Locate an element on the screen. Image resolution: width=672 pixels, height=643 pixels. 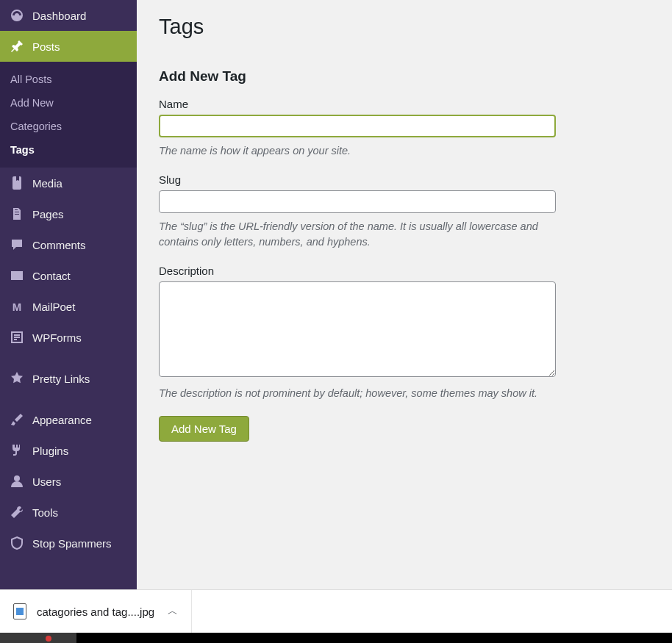
add-new-tag-button: Add New Tag is located at coordinates (204, 429).